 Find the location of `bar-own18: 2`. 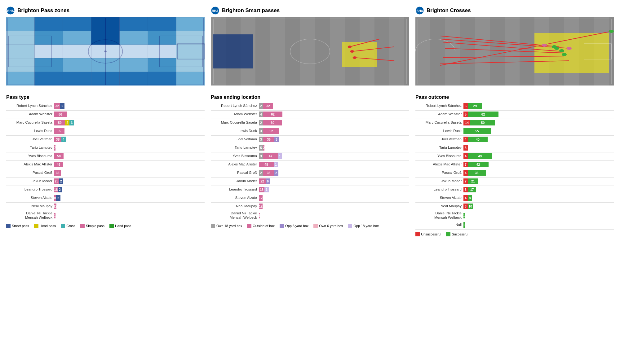

bar-own18: 2 is located at coordinates (261, 106).